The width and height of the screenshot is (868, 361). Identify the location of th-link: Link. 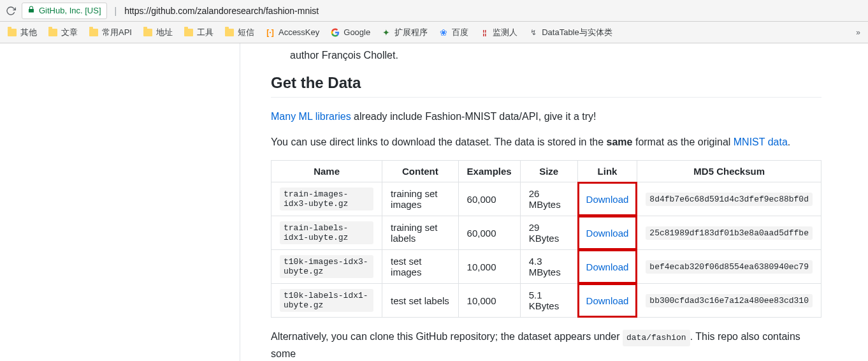
(607, 172).